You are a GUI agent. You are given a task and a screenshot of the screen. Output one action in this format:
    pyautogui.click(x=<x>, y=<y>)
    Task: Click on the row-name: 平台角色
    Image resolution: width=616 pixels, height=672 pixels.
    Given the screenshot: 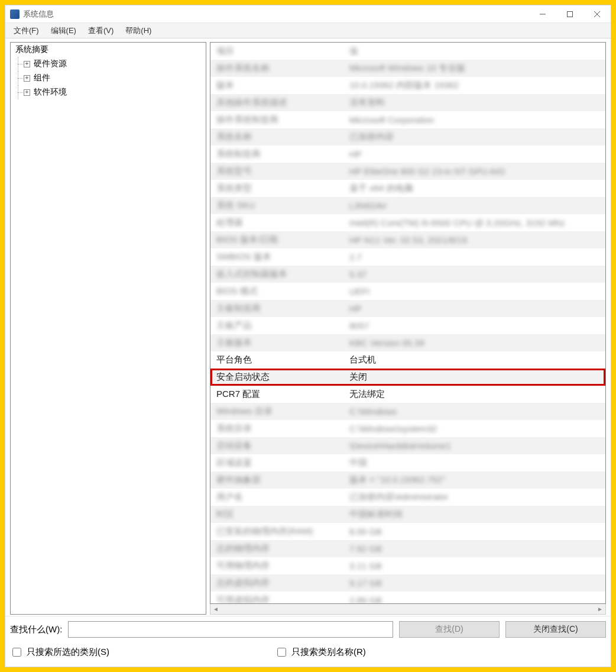 What is the action you would take?
    pyautogui.click(x=277, y=360)
    